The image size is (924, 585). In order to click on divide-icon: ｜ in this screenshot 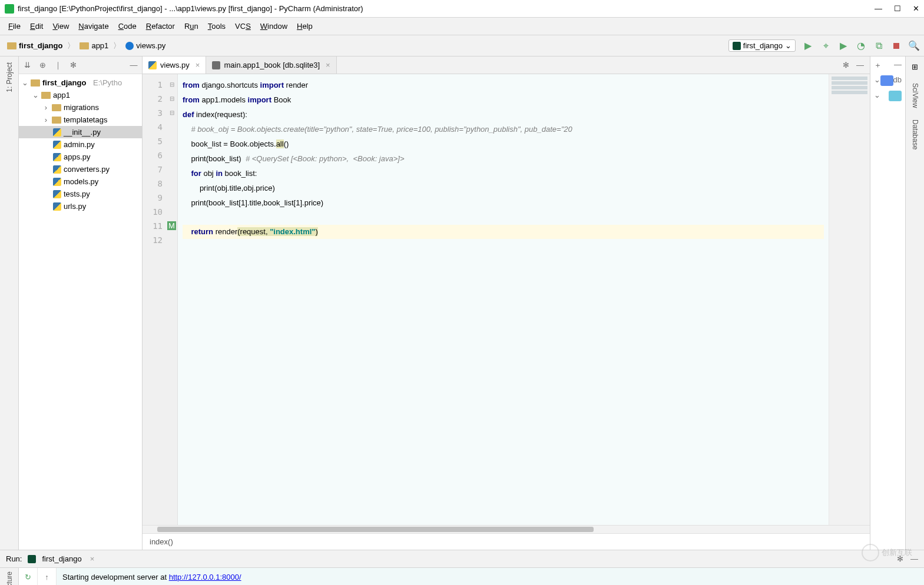, I will do `click(58, 65)`.